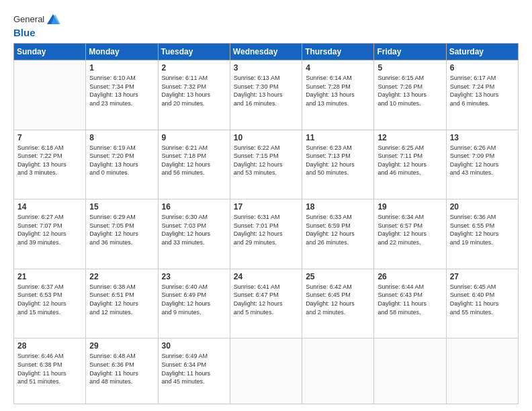  What do you see at coordinates (338, 230) in the screenshot?
I see `day-info: Sunrise: 6:33 AM Sunset: 6:59 PM Dayligh…` at bounding box center [338, 230].